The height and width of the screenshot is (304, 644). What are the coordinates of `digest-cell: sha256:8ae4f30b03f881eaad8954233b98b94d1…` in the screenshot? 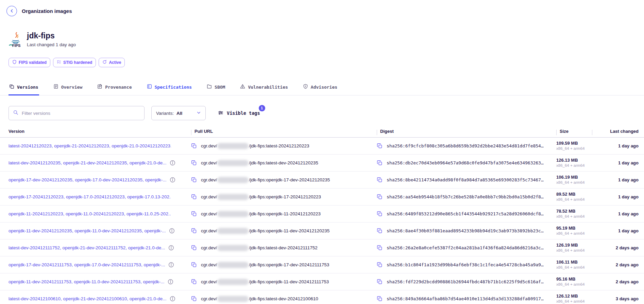 It's located at (467, 231).